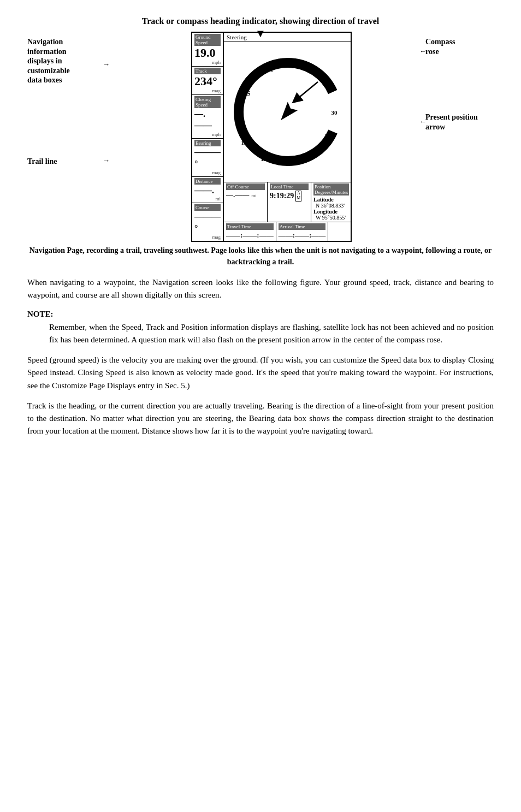 The image size is (521, 812). Describe the element at coordinates (331, 202) in the screenshot. I see `position-cell: Position Degrees/Minutes Latitude N 36°0…` at that location.